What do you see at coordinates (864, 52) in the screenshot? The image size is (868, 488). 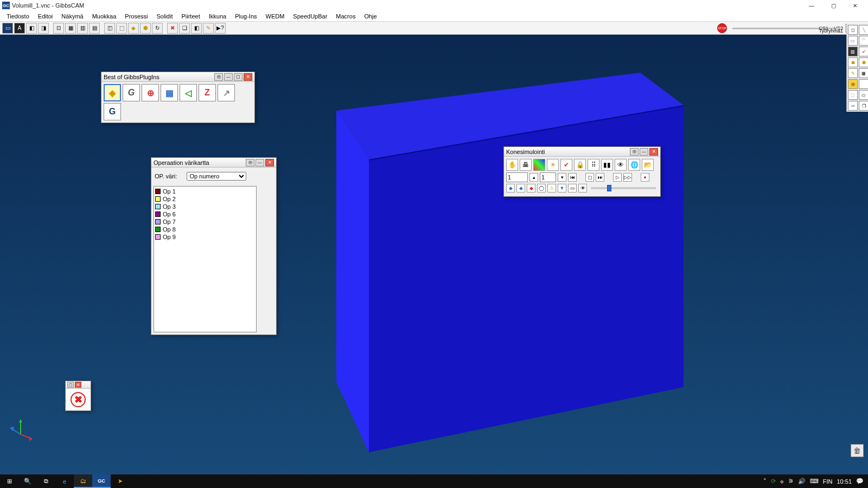 I see `rp-check-icon: ✔` at bounding box center [864, 52].